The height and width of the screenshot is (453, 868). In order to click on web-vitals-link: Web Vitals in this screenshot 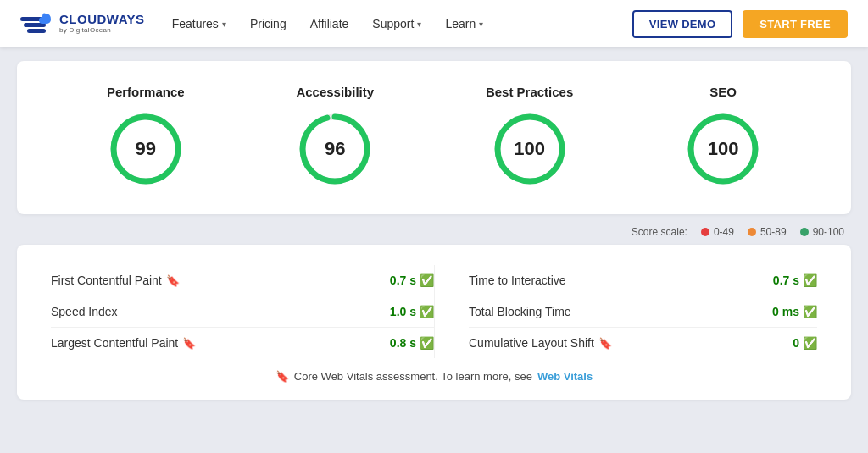, I will do `click(565, 376)`.